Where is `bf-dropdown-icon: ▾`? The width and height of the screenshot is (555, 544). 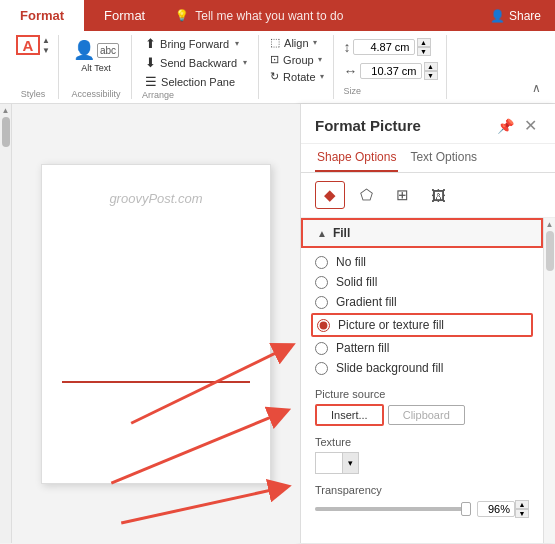
bf-dropdown-icon: ▾ is located at coordinates (237, 44).